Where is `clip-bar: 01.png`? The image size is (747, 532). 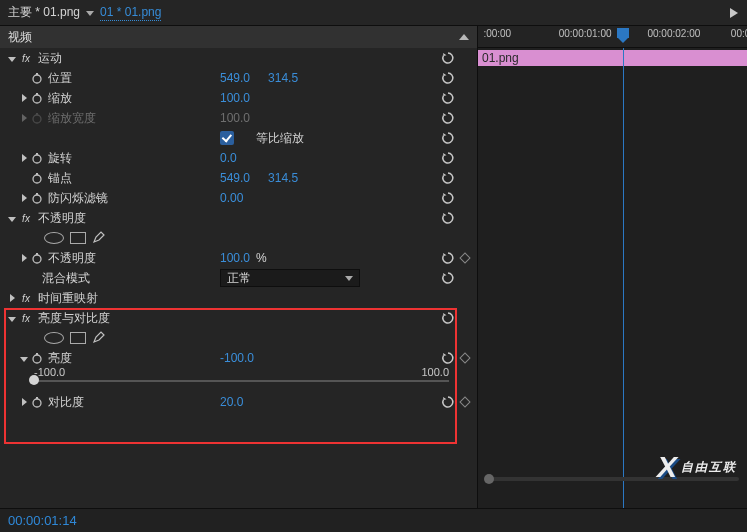 clip-bar: 01.png is located at coordinates (612, 58).